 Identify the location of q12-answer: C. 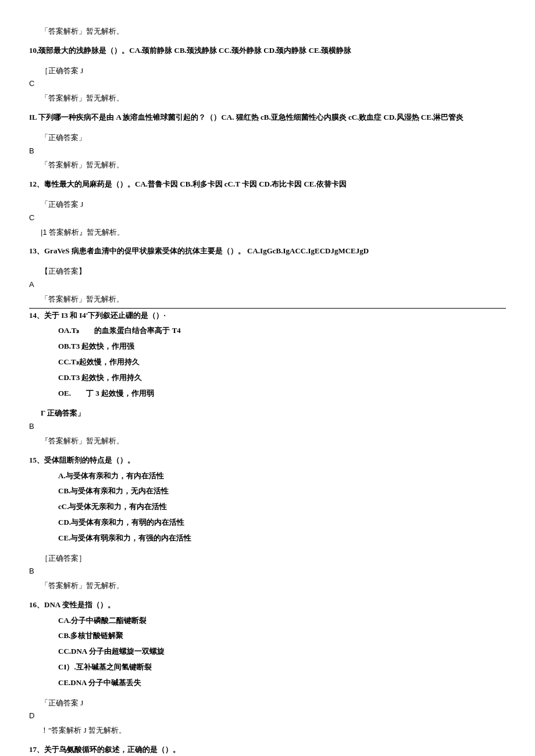
(268, 218).